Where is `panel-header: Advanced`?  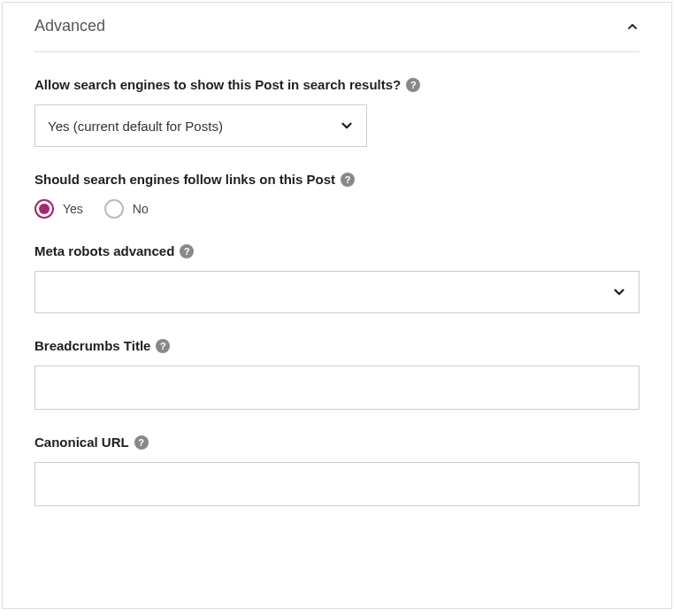
panel-header: Advanced is located at coordinates (337, 27).